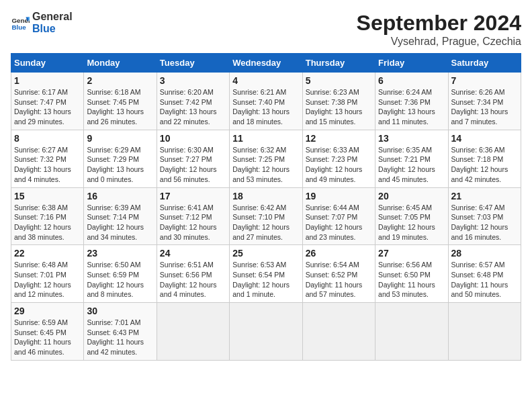 Image resolution: width=532 pixels, height=411 pixels. What do you see at coordinates (19, 27) in the screenshot?
I see `svg-text: Blue` at bounding box center [19, 27].